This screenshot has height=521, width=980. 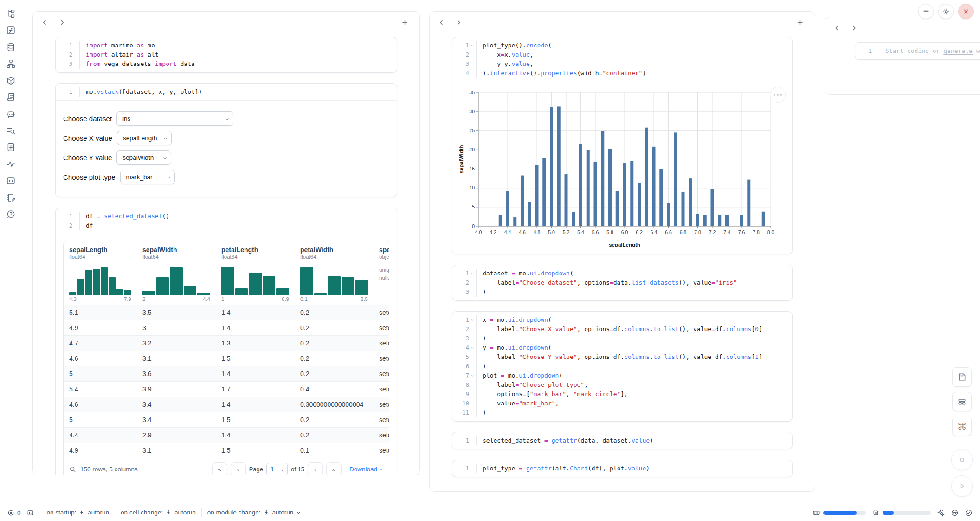 What do you see at coordinates (962, 426) in the screenshot?
I see `keyboard-shortcuts-button: ⌘` at bounding box center [962, 426].